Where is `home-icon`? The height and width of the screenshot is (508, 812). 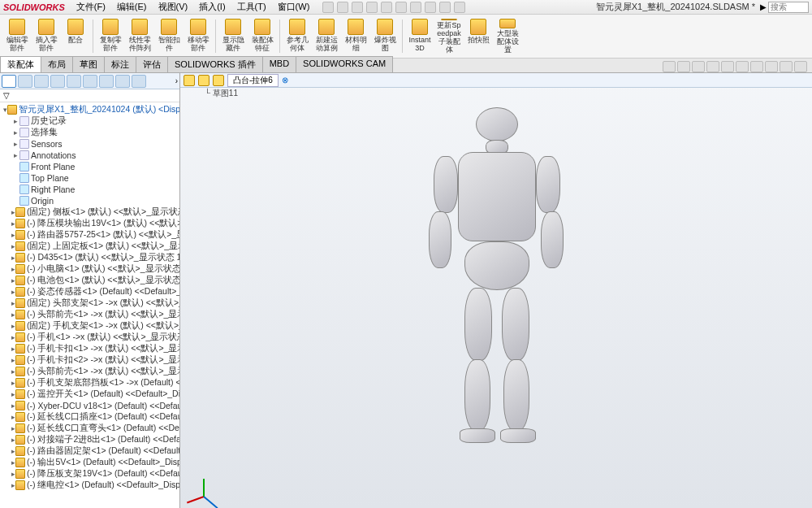 home-icon is located at coordinates (328, 7).